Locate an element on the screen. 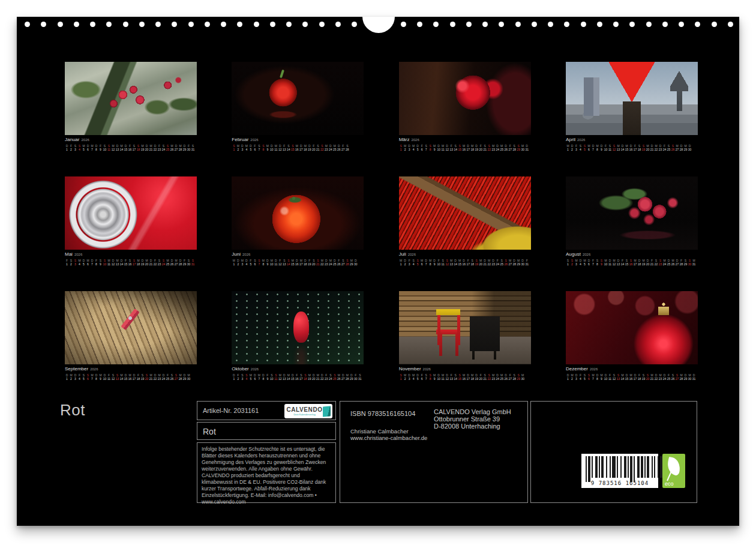 This screenshot has width=756, height=545. day-number: 8 is located at coordinates (598, 264).